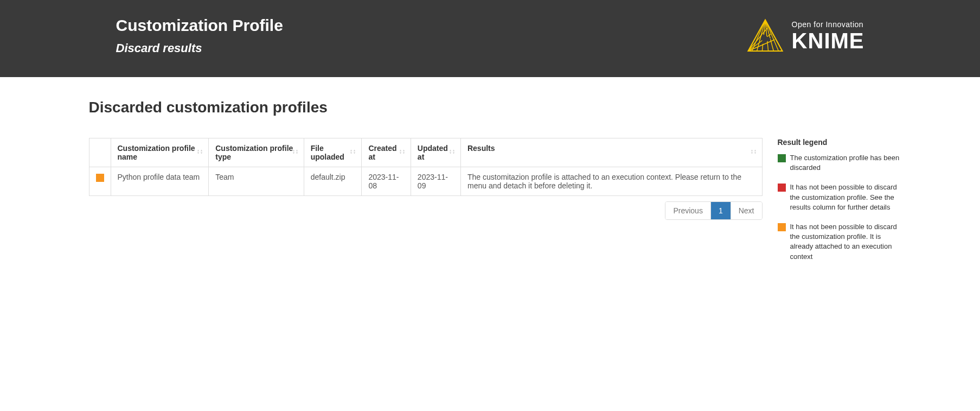 Image resolution: width=980 pixels, height=411 pixels. What do you see at coordinates (386, 181) in the screenshot?
I see `cell-created: 2023-11-08` at bounding box center [386, 181].